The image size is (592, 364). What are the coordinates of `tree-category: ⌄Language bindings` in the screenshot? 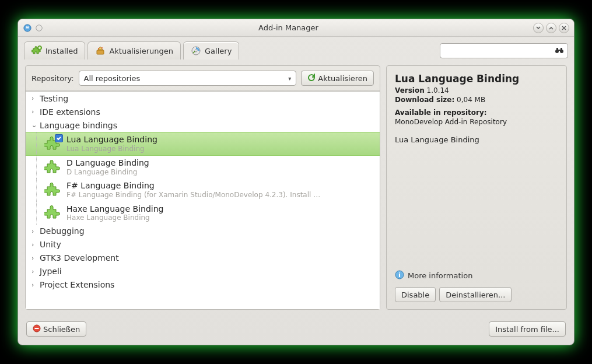 It's located at (203, 125).